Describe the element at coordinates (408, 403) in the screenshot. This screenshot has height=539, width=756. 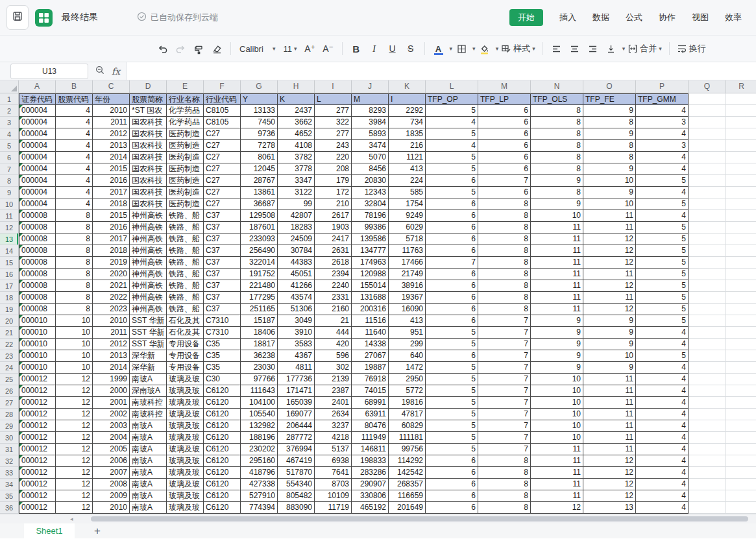
I see `cell: 19816` at that location.